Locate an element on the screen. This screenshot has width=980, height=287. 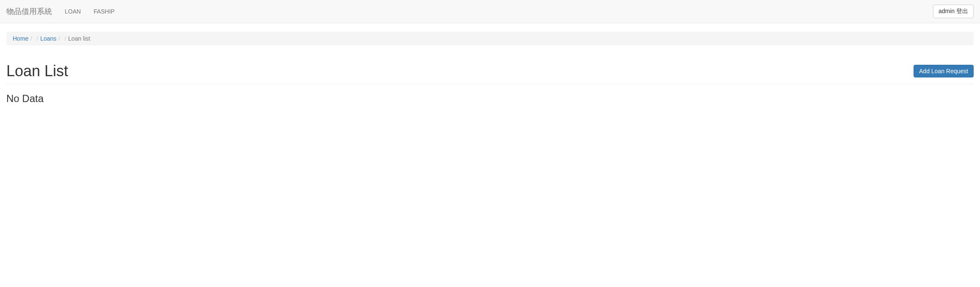
logout-button: admin 登出 is located at coordinates (953, 11).